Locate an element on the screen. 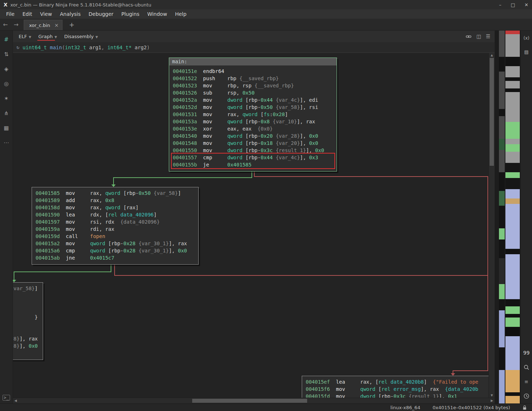  variables-icon: (x) is located at coordinates (526, 38).